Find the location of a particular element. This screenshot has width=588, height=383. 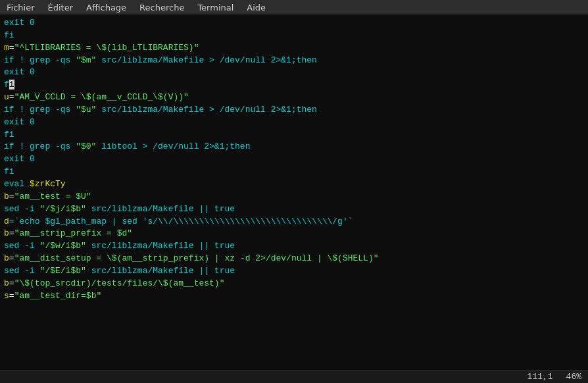

menu-aide: Aide is located at coordinates (257, 8).